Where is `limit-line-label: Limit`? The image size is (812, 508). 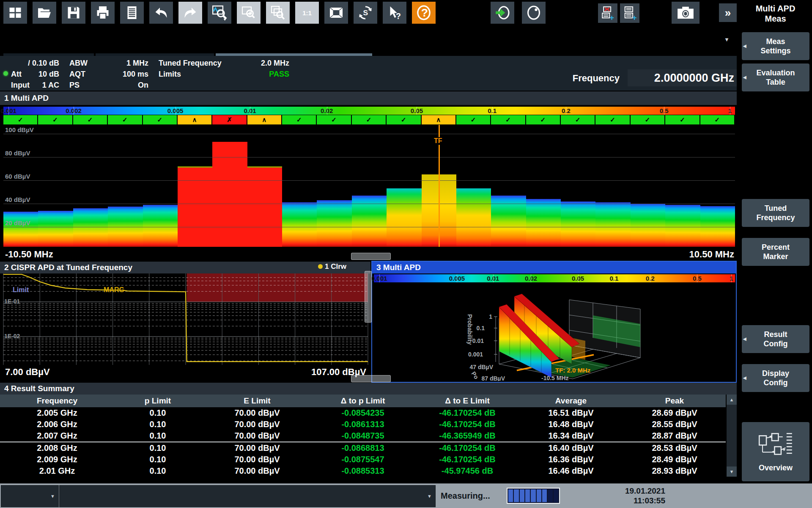
limit-line-label: Limit is located at coordinates (21, 290).